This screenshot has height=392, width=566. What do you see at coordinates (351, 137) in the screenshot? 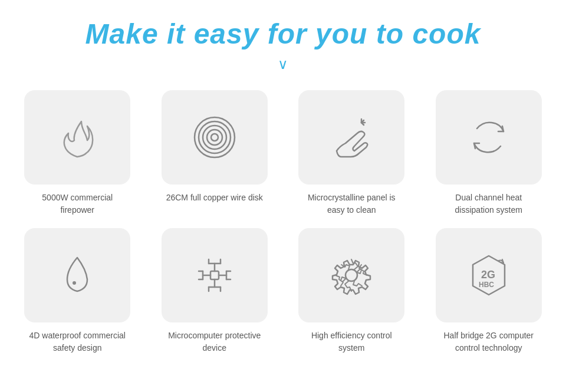
I see `icon-box-microcrystalline` at bounding box center [351, 137].